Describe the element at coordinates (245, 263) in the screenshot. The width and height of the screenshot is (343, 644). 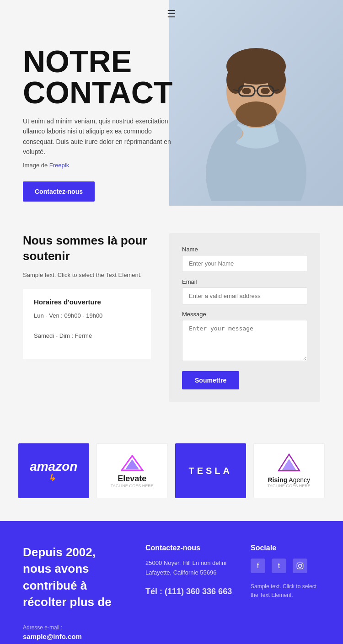
I see `name-input` at that location.